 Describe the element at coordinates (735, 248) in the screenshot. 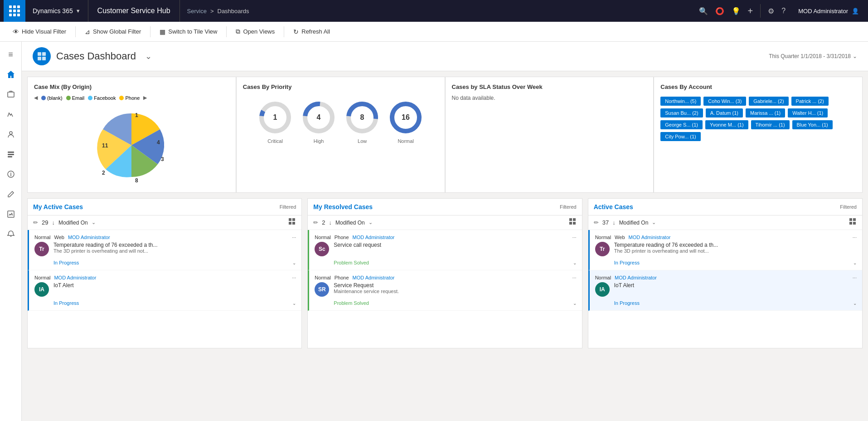

I see `case-info: Temperature reading of 76 exceeded a th.…` at that location.